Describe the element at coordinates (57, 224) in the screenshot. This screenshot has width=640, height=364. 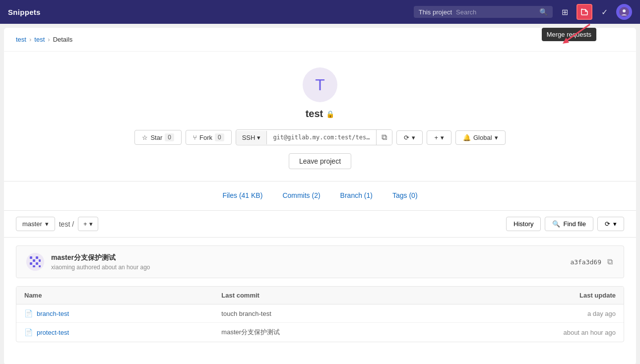
I see `repo-left-controls: master ▾ test / + ▾` at that location.